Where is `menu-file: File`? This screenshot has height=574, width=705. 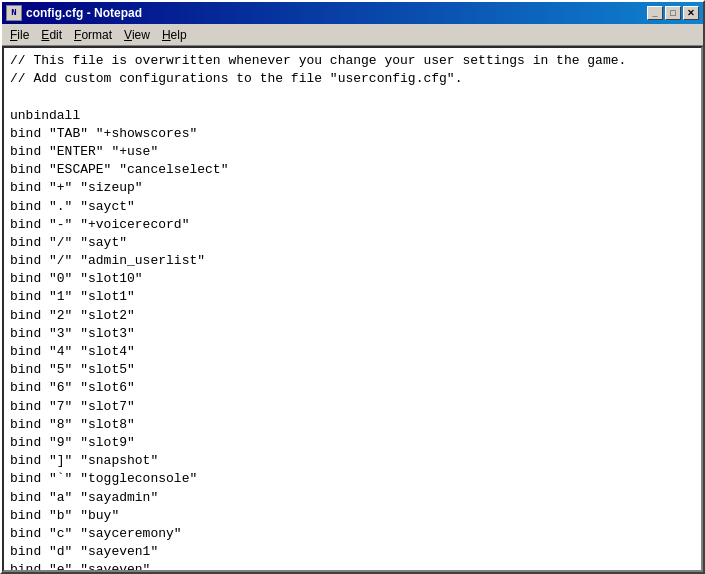
menu-file: File is located at coordinates (20, 35).